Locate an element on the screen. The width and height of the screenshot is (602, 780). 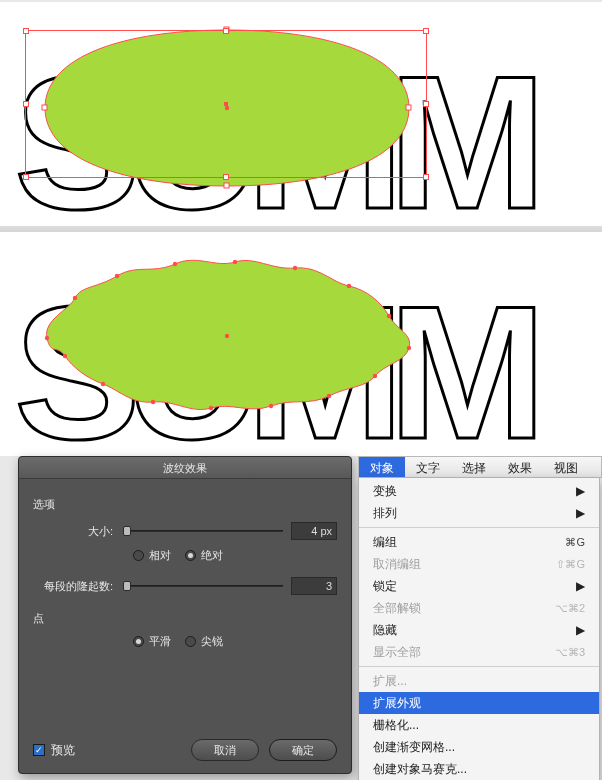
size-input is located at coordinates (314, 531).